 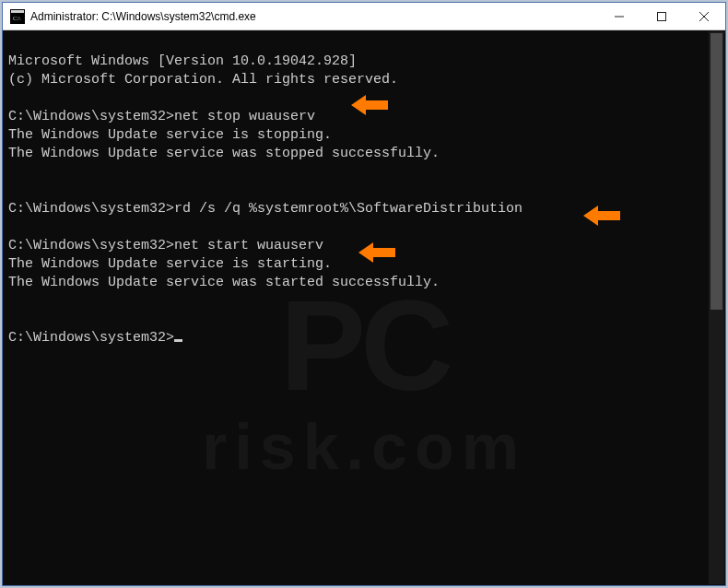 I want to click on console-line: Microsoft Windows [Version 10.0.19042.92…, so click(x=182, y=61).